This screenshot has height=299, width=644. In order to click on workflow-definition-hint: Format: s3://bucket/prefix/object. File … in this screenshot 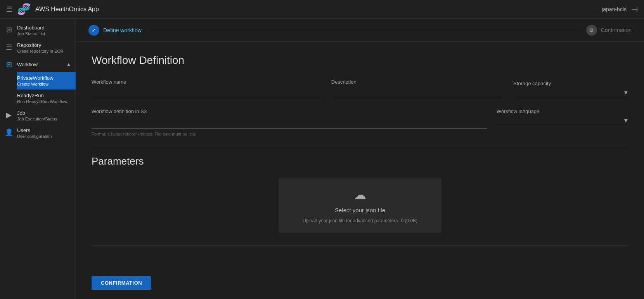, I will do `click(289, 134)`.